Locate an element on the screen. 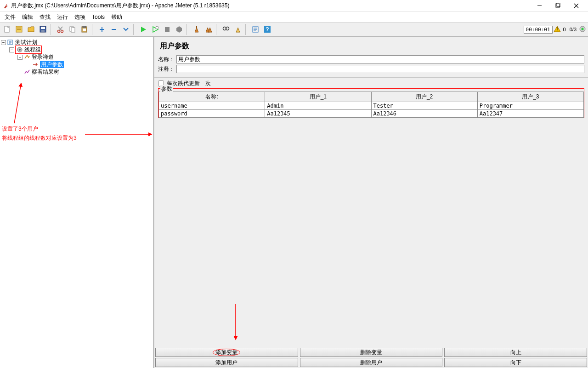  tree-test-plan: − 测试计划 is located at coordinates (77, 42).